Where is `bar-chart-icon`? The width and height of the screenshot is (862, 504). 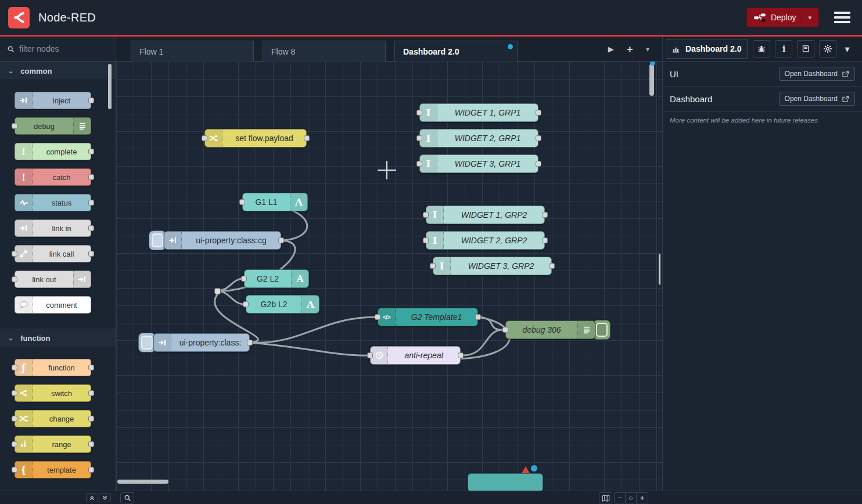 bar-chart-icon is located at coordinates (677, 49).